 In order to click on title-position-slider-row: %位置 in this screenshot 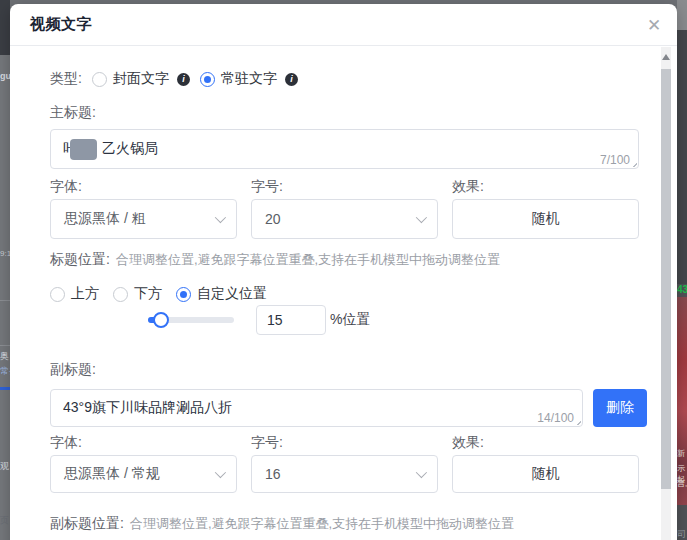, I will do `click(344, 320)`.